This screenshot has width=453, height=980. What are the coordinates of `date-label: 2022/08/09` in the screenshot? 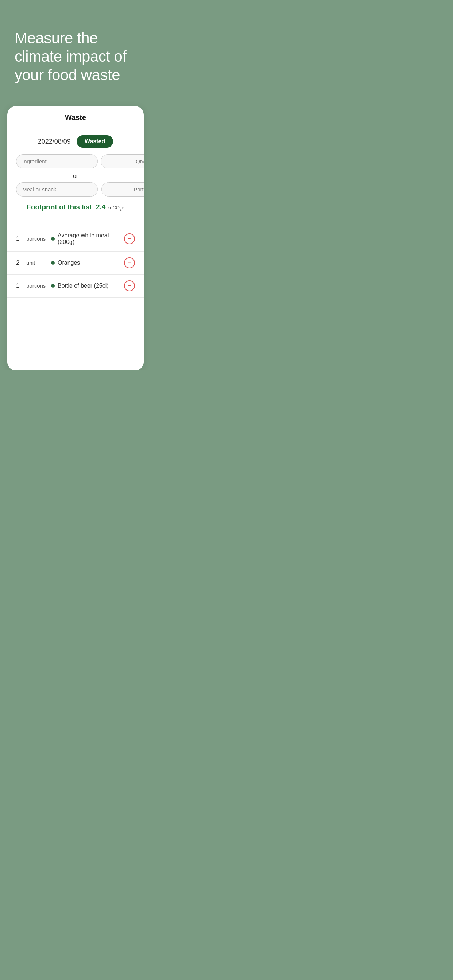 It's located at (54, 142).